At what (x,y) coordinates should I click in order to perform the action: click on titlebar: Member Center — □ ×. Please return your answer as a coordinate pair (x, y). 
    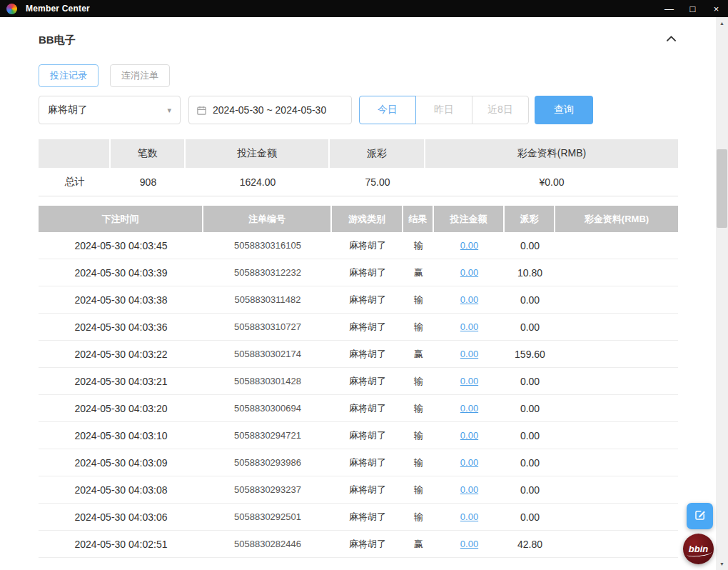
    Looking at the image, I should click on (364, 9).